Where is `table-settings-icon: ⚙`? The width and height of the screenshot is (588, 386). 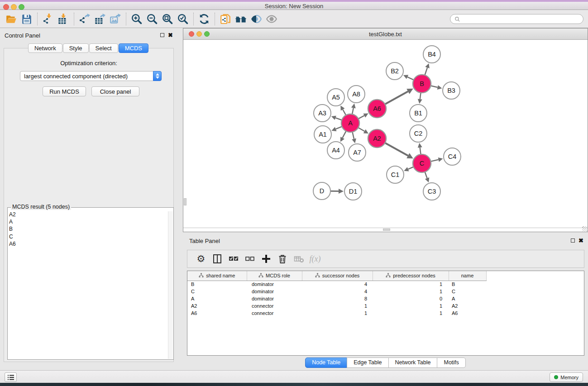 table-settings-icon: ⚙ is located at coordinates (201, 259).